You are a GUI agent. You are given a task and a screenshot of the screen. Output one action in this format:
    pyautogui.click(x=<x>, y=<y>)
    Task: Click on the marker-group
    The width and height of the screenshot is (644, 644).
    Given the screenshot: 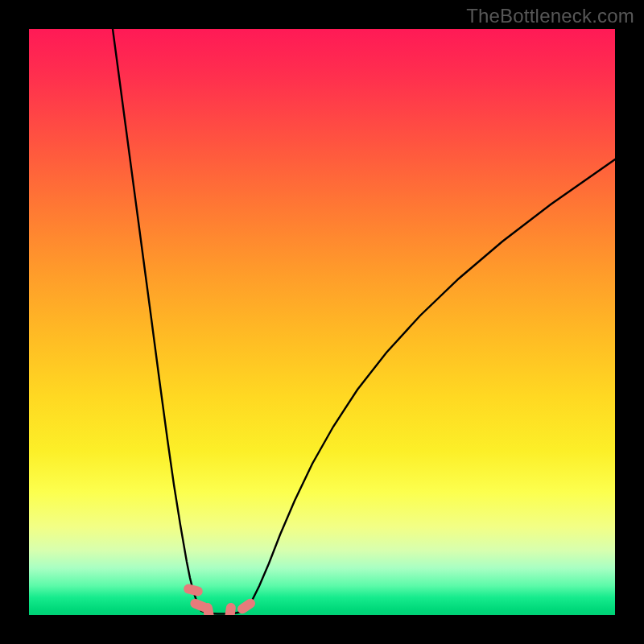 What is the action you would take?
    pyautogui.click(x=220, y=599)
    